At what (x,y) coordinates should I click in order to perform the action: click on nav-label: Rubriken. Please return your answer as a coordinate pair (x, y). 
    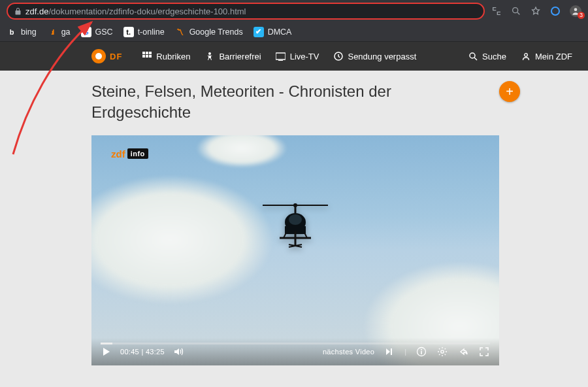
    Looking at the image, I should click on (173, 56).